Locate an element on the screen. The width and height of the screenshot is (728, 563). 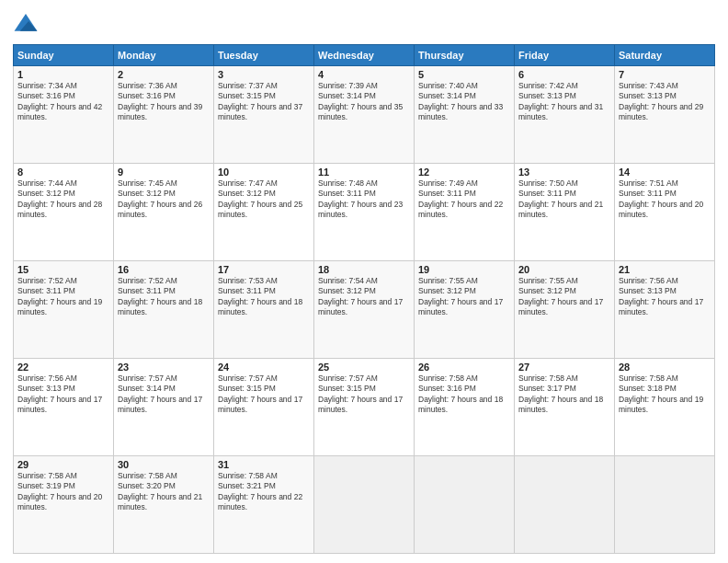
day-info: Sunrise: 7:34 AMSunset: 3:16 PMDaylight:… is located at coordinates (63, 102).